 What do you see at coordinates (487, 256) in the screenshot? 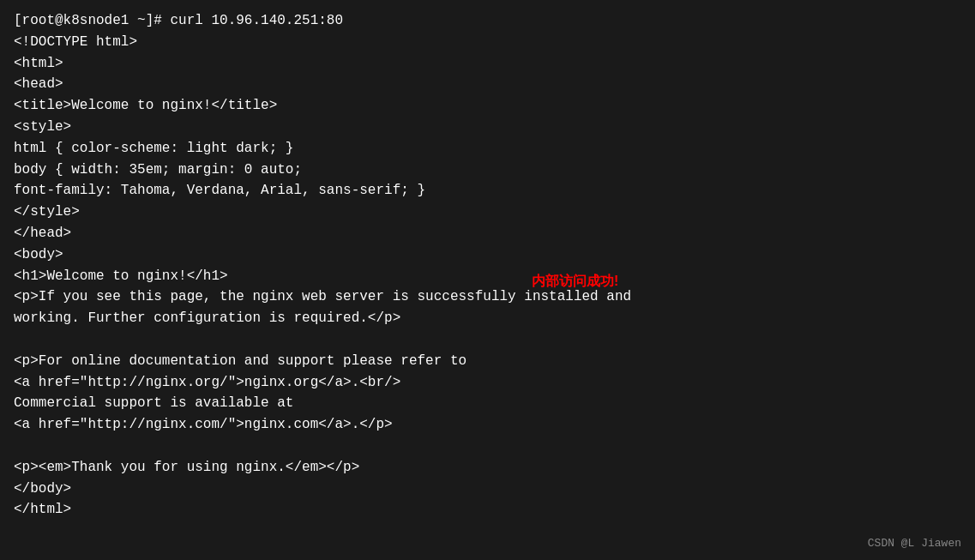
I see `terminal-line-12: <body>` at bounding box center [487, 256].